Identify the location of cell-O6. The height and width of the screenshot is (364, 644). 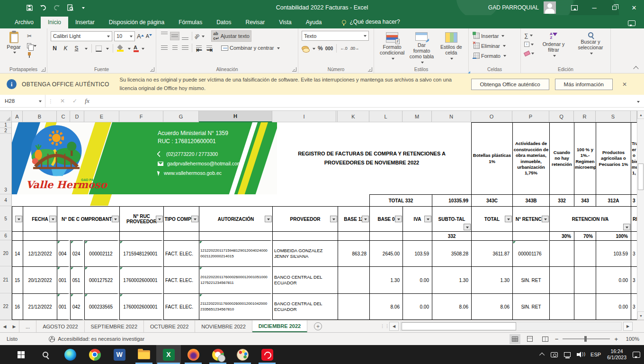
(492, 236).